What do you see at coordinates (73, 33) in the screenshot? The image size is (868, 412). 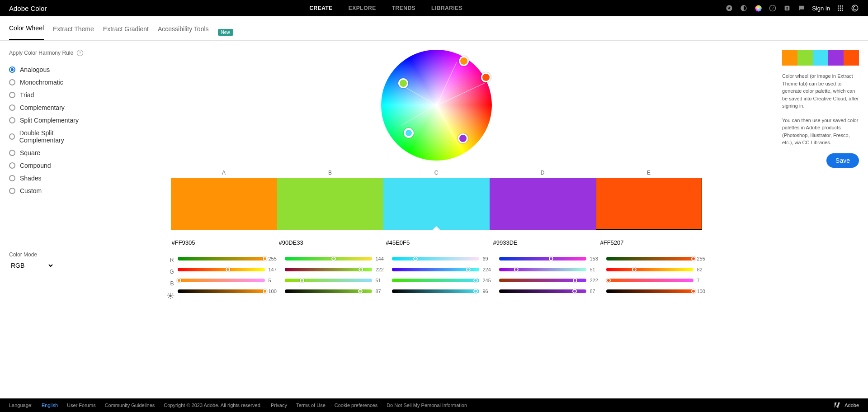 I see `tab-extract-theme: Extract Theme` at bounding box center [73, 33].